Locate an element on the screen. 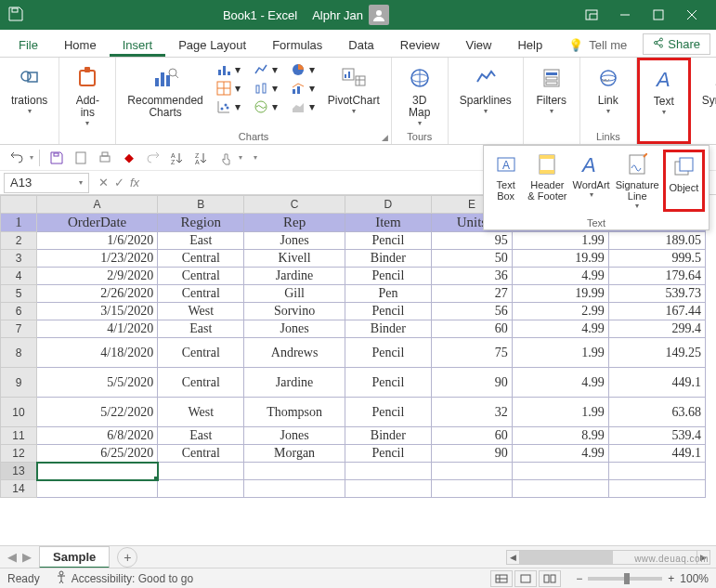 Image resolution: width=716 pixels, height=588 pixels. cell: Item is located at coordinates (388, 223).